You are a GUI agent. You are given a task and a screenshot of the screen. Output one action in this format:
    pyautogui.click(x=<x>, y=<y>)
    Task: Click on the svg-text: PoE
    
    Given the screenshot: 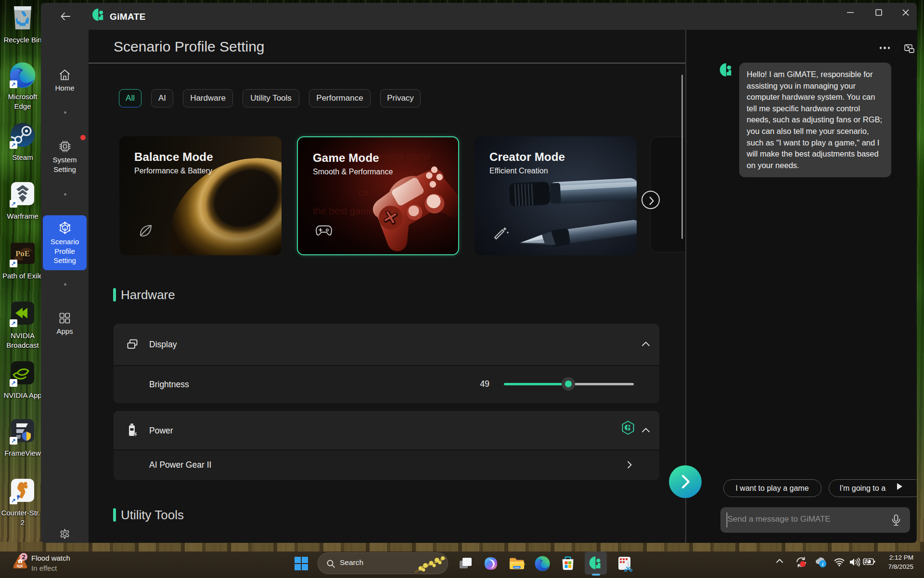 What is the action you would take?
    pyautogui.click(x=23, y=253)
    